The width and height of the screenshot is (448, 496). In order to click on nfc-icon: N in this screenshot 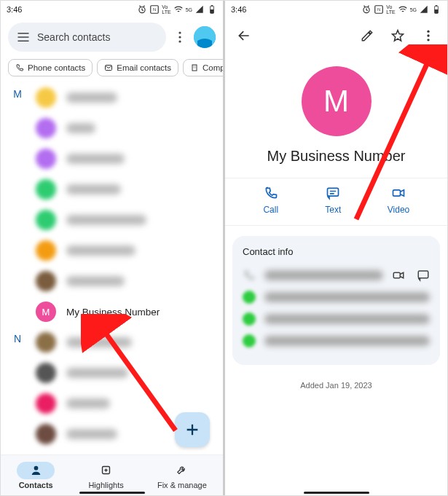, I will do `click(379, 9)`.